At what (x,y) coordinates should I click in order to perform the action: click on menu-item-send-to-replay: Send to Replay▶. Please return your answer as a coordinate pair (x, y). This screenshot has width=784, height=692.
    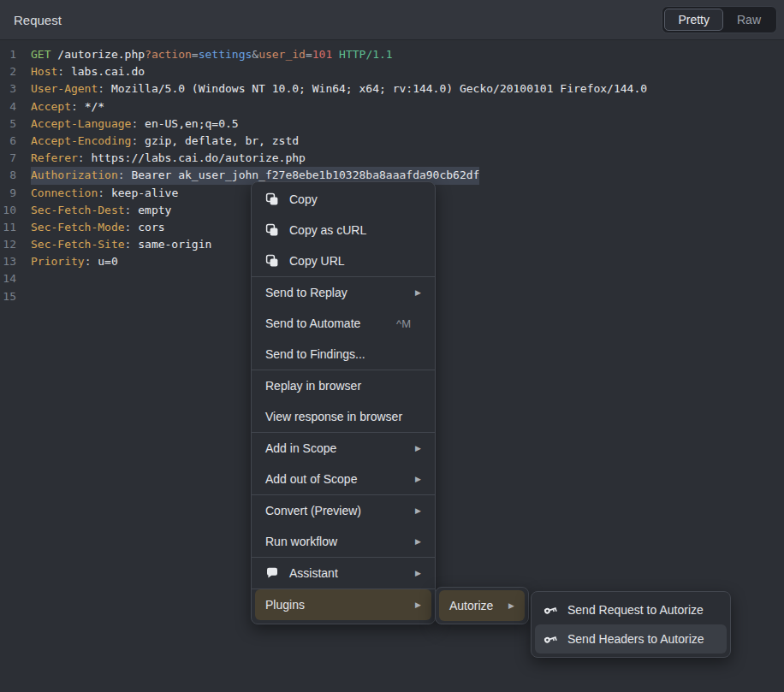
    Looking at the image, I should click on (343, 293).